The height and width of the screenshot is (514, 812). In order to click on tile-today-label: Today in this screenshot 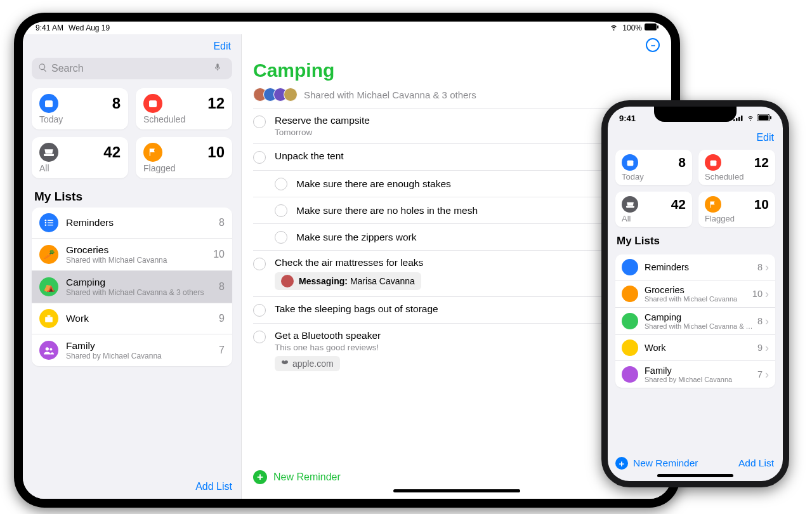, I will do `click(653, 176)`.